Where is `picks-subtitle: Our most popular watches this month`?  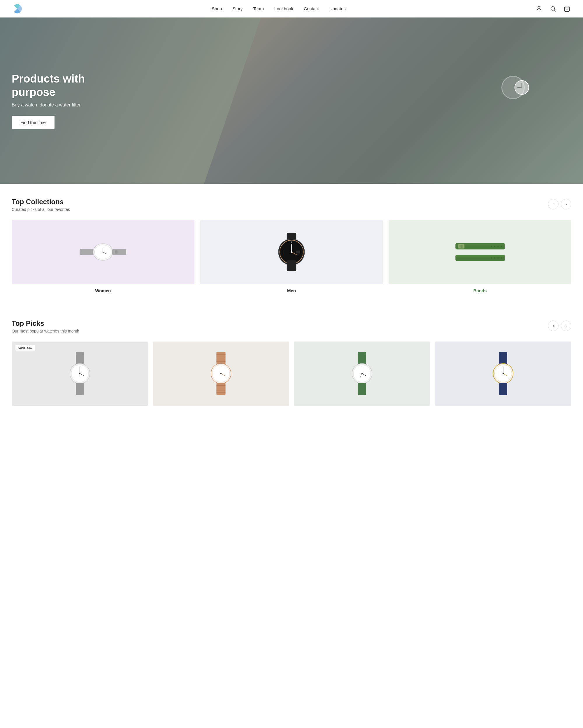
picks-subtitle: Our most popular watches this month is located at coordinates (46, 331).